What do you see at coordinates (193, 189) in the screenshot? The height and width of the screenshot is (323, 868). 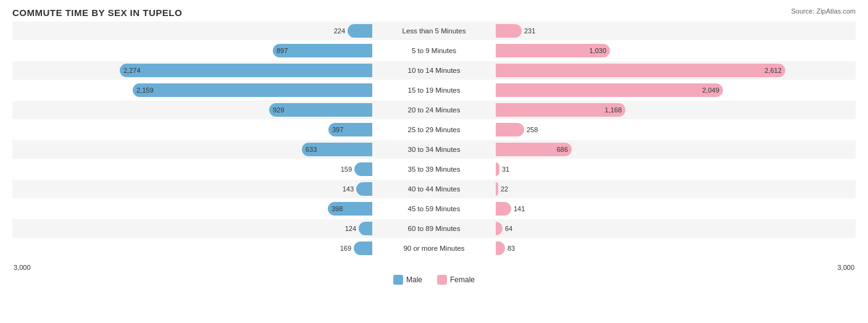 I see `left-area: 143` at bounding box center [193, 189].